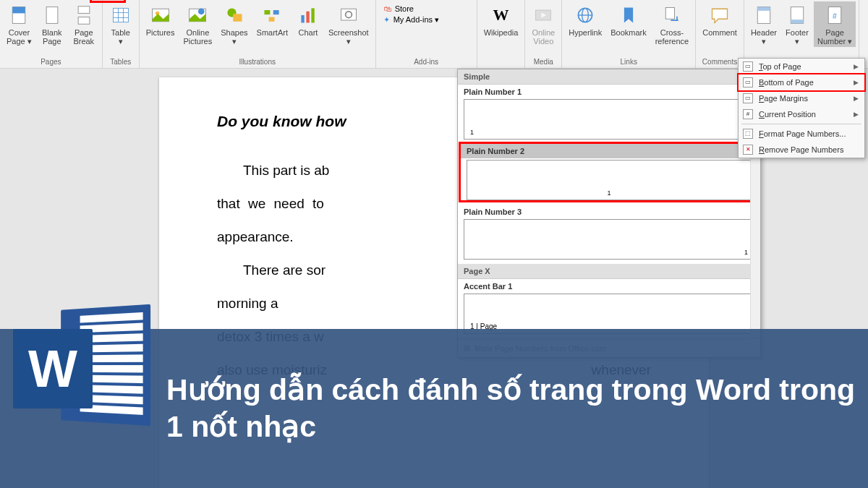 This screenshot has width=868, height=488. I want to click on hyperlink-button: Hyperlink, so click(585, 20).